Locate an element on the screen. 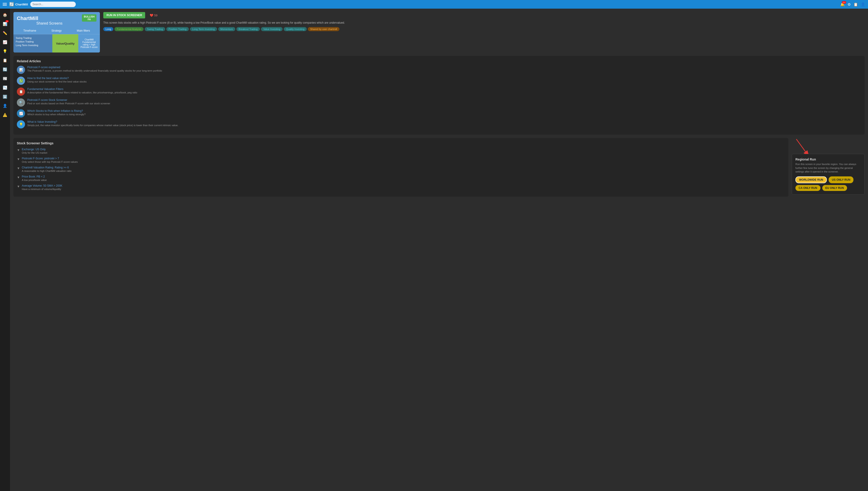 This screenshot has height=491, width=868. screen-visual: BULLISH FA ChartMill Shared Screens Time… is located at coordinates (57, 32).